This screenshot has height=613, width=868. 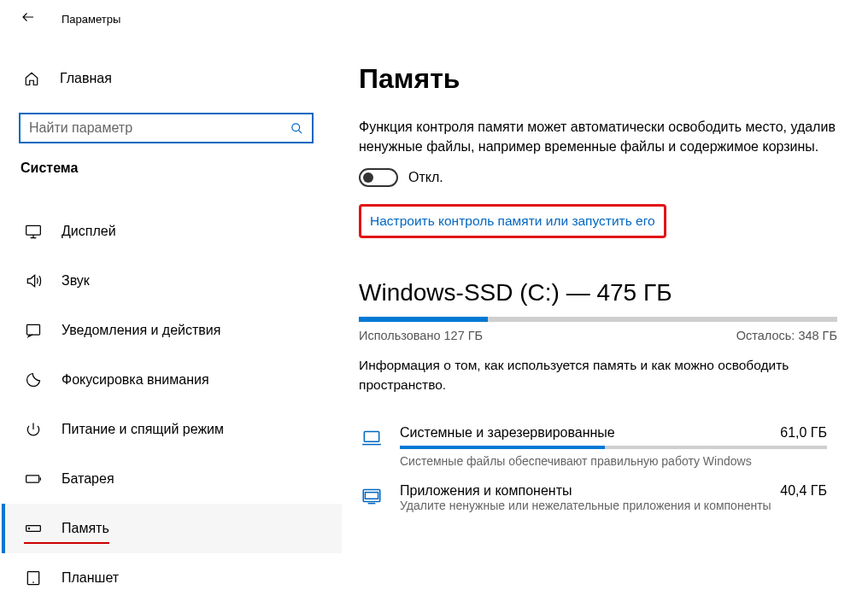 What do you see at coordinates (141, 330) in the screenshot?
I see `nav-item-label: Уведомления и действия` at bounding box center [141, 330].